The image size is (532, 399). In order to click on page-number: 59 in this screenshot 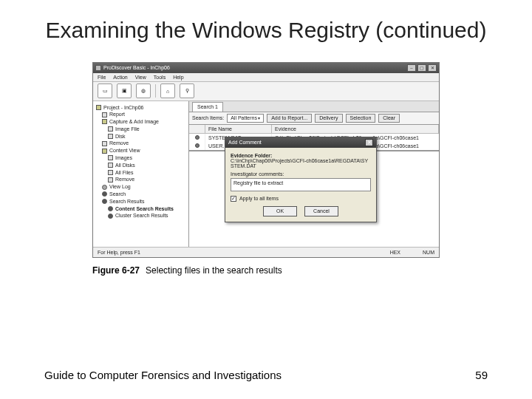, I will do `click(482, 375)`.